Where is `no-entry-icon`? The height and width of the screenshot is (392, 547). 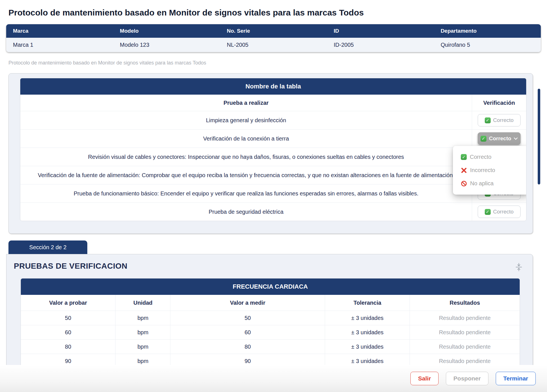
no-entry-icon is located at coordinates (464, 184).